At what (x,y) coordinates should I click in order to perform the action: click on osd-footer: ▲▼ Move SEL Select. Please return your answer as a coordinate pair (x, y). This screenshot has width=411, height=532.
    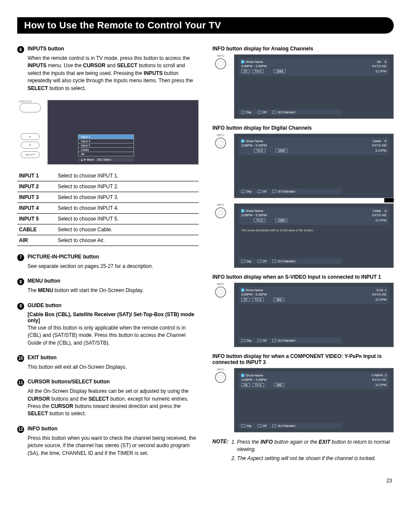
    Looking at the image, I should click on (106, 159).